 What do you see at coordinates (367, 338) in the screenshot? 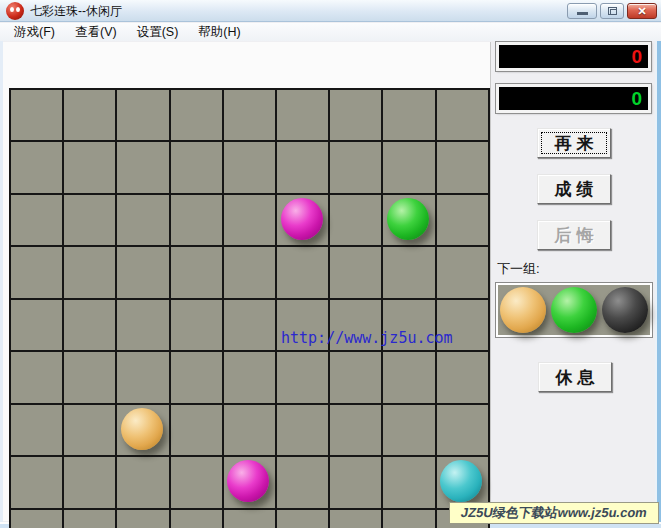
I see `watermark-url: http://www.jz5u.com` at bounding box center [367, 338].